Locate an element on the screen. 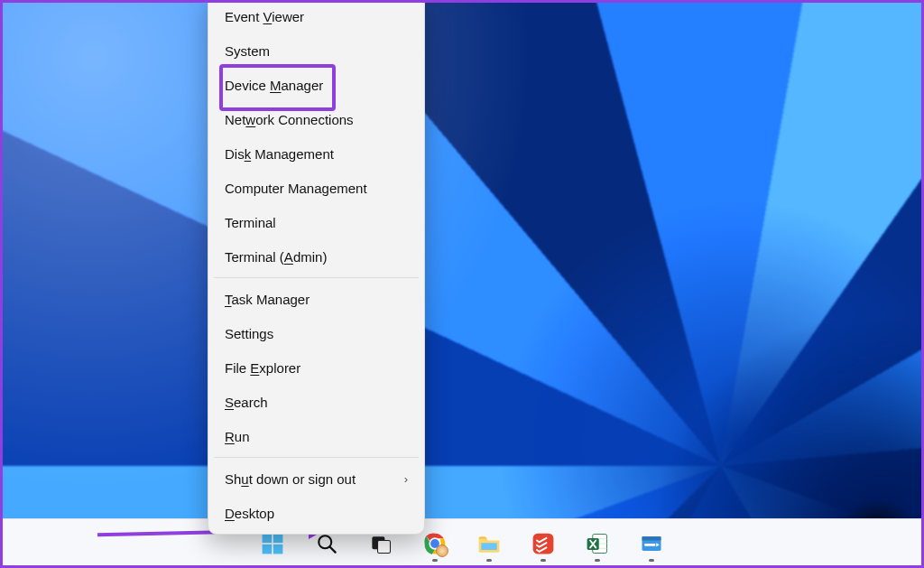  menu-item-device-manager: Device Manager is located at coordinates (316, 85).